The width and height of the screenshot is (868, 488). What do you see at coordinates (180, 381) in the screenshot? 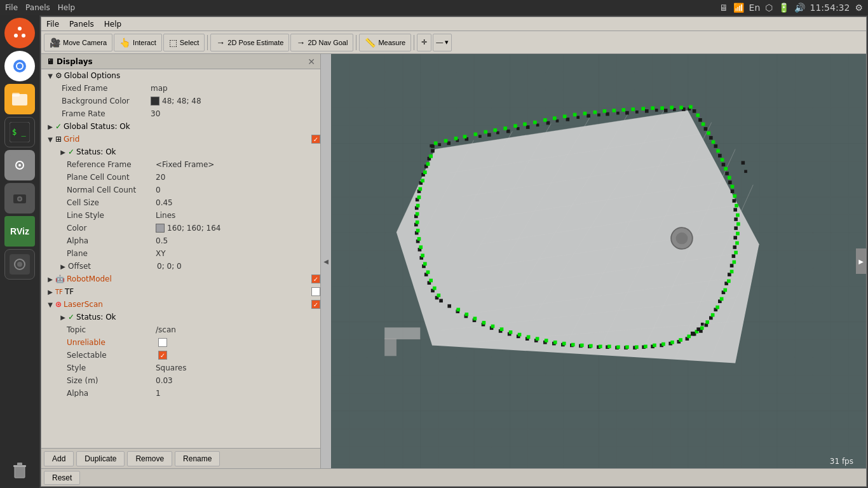
I see `size-row: Size (m) 0.03` at bounding box center [180, 381].